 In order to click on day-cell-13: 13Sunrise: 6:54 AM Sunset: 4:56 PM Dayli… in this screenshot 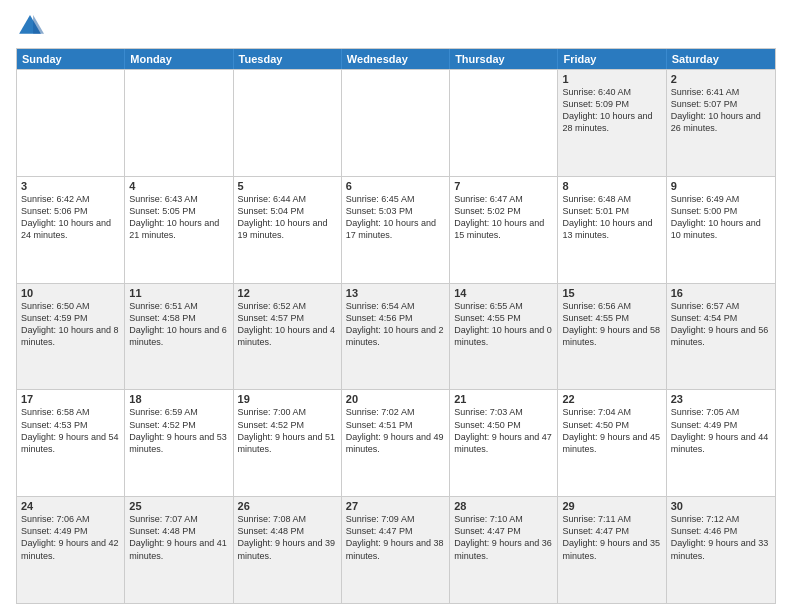, I will do `click(396, 337)`.